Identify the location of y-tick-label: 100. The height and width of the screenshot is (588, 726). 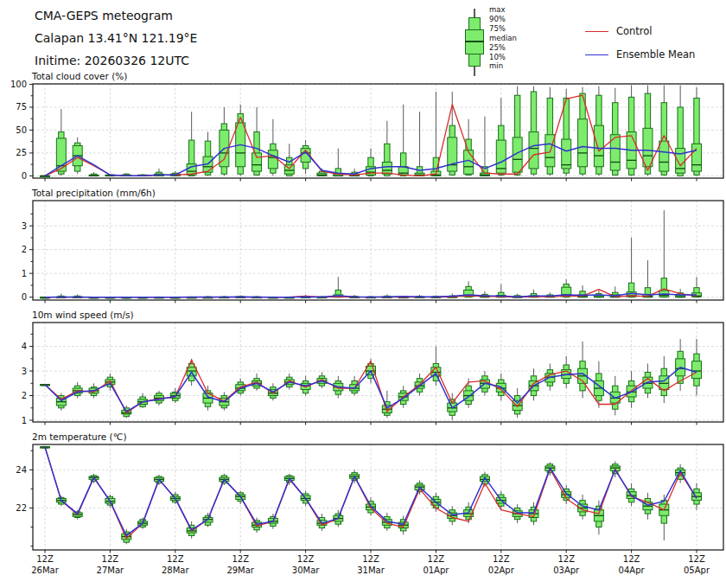
(19, 85).